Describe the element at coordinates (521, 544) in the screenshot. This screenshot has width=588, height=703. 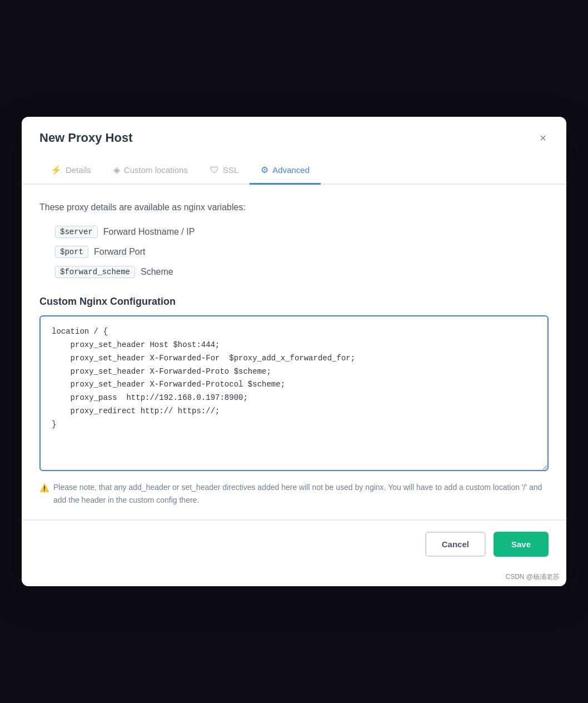
I see `save-button: Save` at that location.